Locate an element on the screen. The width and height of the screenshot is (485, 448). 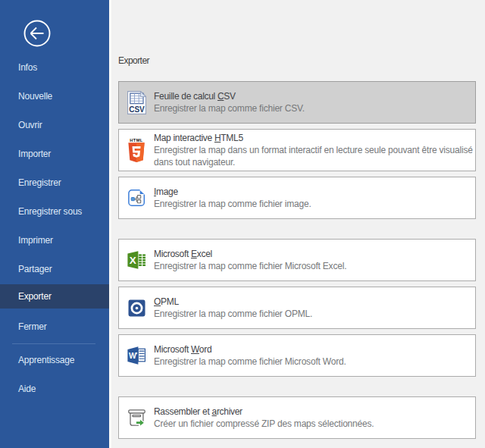
svg-text: W is located at coordinates (133, 356).